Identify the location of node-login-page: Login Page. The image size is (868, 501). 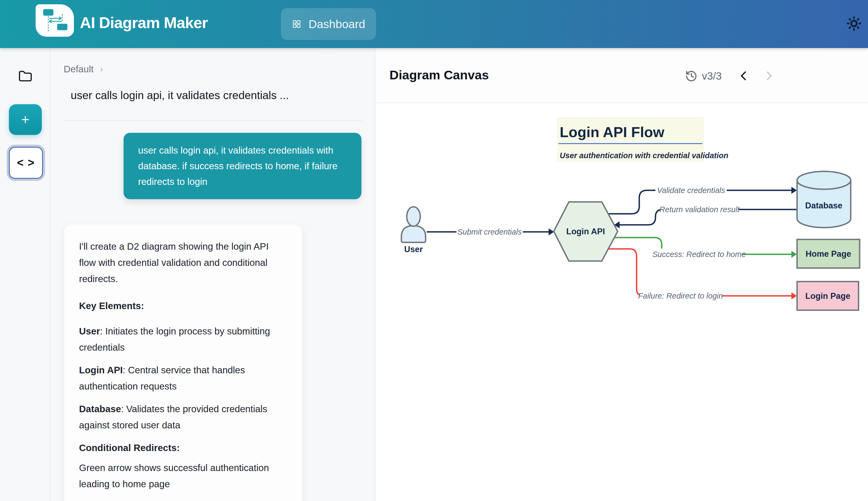
(828, 296).